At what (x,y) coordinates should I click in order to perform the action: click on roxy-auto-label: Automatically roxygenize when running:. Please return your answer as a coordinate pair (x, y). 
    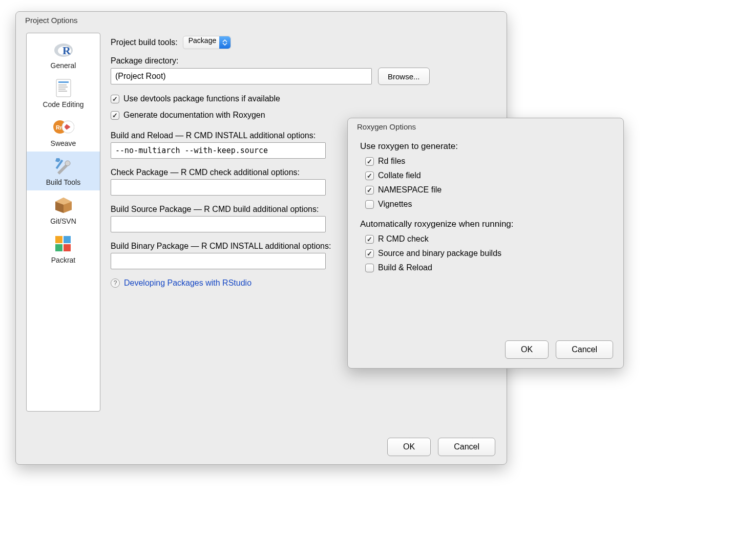
    Looking at the image, I should click on (486, 224).